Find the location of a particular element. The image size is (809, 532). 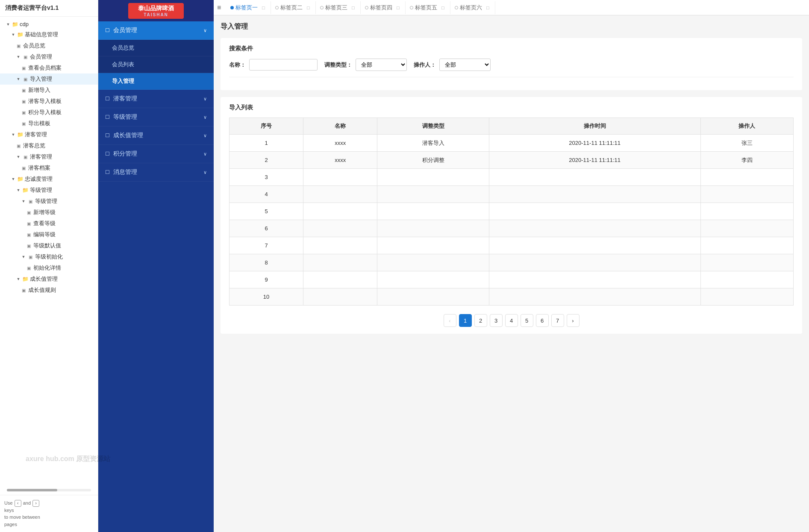

tab-close-1: □ is located at coordinates (263, 8).